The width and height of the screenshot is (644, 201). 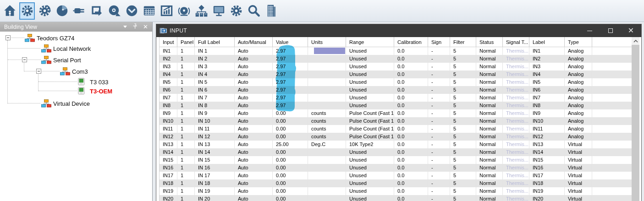 What do you see at coordinates (547, 59) in the screenshot?
I see `cell-label: IN2` at bounding box center [547, 59].